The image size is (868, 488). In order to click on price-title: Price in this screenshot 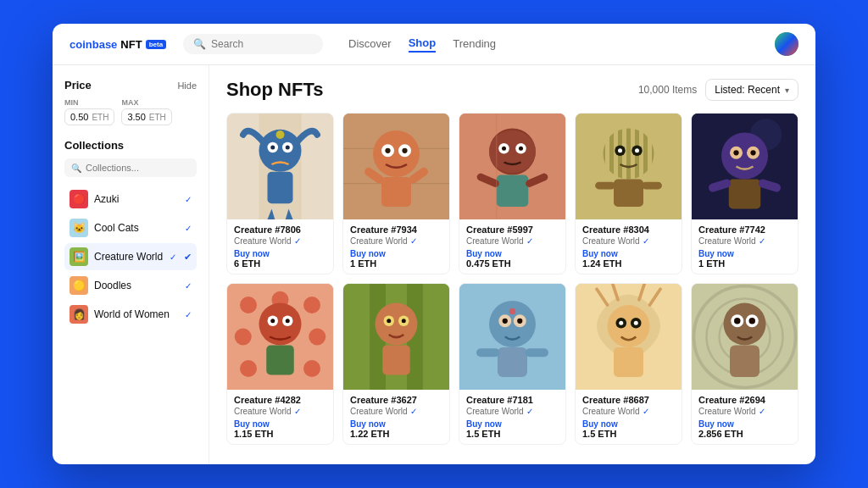, I will do `click(78, 85)`.